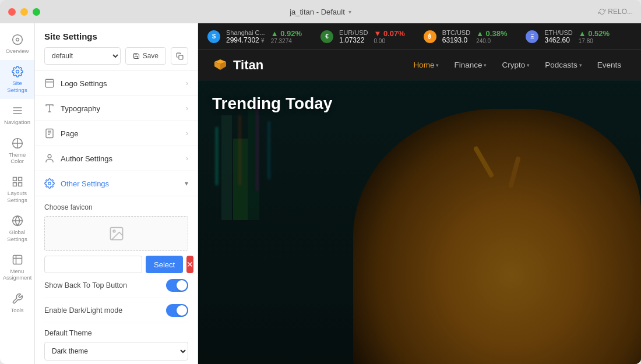 The width and height of the screenshot is (641, 364). What do you see at coordinates (190, 264) in the screenshot?
I see `favicon-delete-button: ✕` at bounding box center [190, 264].